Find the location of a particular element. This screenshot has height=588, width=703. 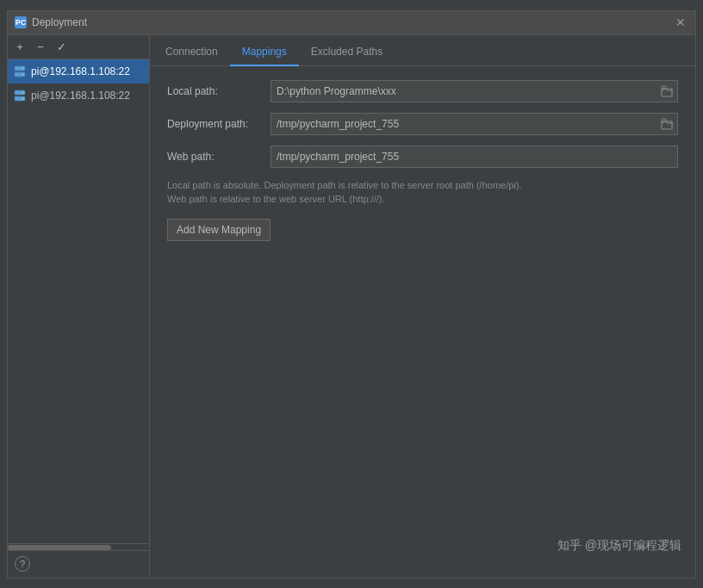

deployment-path-browse-button is located at coordinates (667, 124).